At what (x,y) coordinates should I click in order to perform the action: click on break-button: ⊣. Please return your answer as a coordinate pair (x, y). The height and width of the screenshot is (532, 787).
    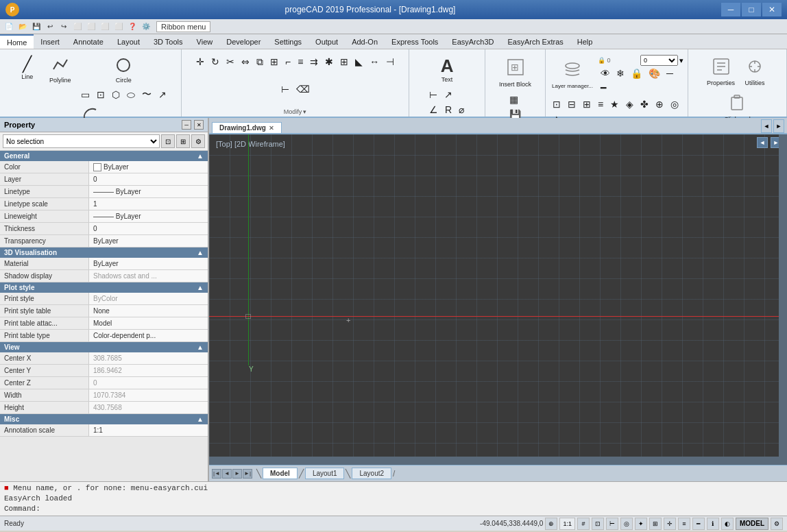
    Looking at the image, I should click on (390, 62).